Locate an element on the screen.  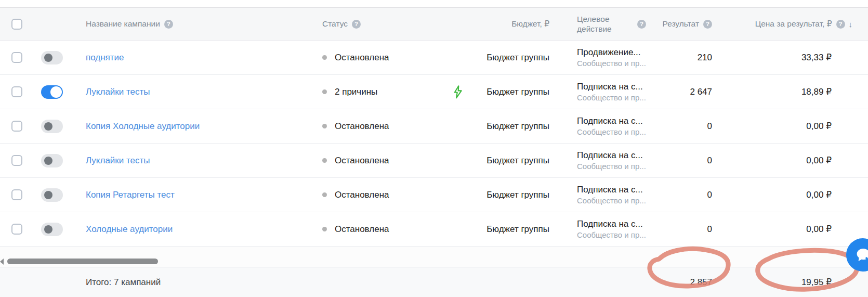
row-name-cell: Луклайки тесты is located at coordinates (204, 92).